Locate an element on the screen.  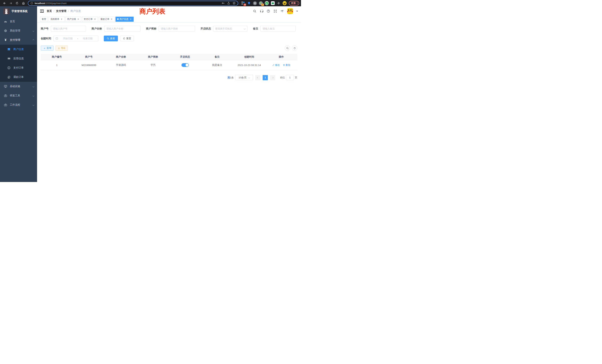
password-key-icon is located at coordinates (223, 3).